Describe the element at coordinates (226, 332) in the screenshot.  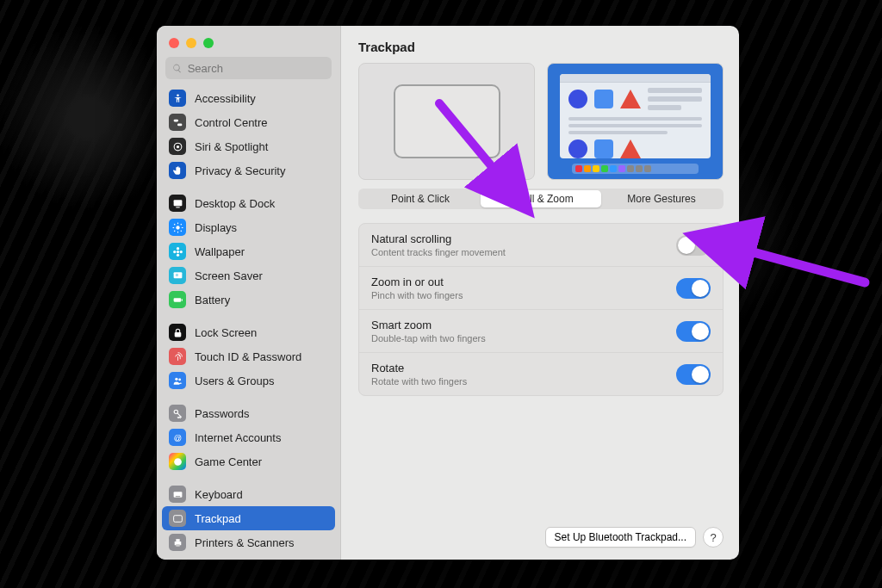
I see `sidebar-item-label: Lock Screen` at that location.